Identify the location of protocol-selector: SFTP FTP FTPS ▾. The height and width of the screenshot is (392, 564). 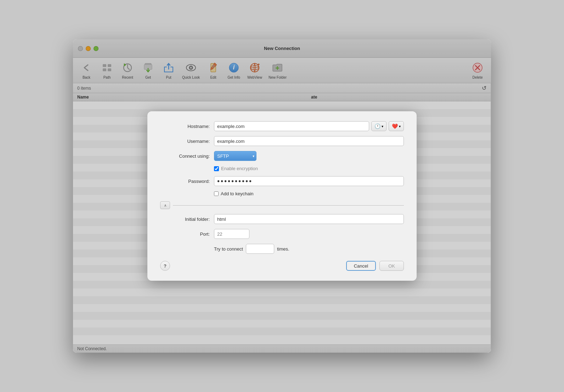
(235, 156).